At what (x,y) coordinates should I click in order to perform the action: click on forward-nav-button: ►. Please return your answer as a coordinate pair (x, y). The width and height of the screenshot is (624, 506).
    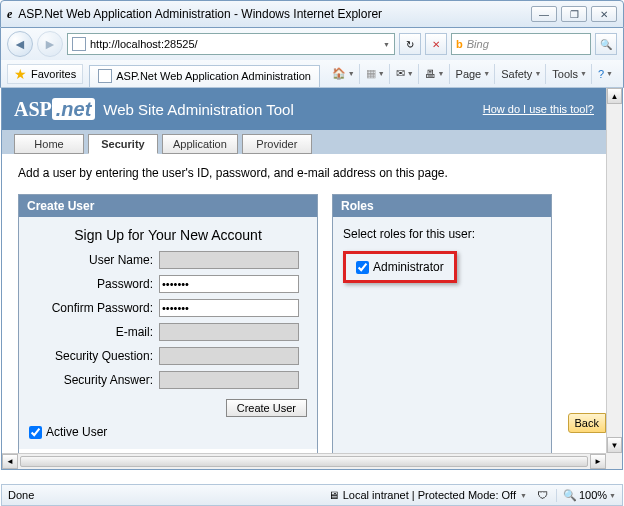
    Looking at the image, I should click on (50, 44).